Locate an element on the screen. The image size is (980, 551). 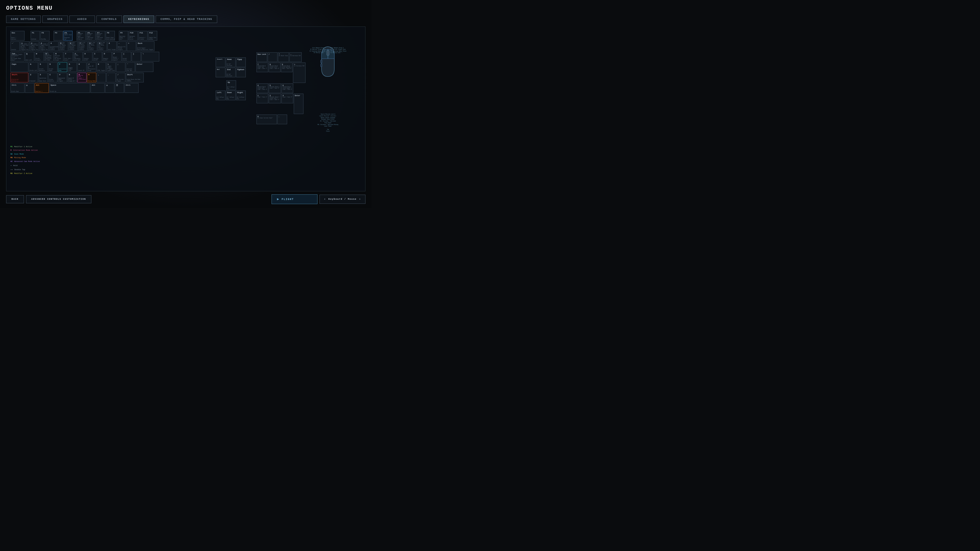
key-num-divide: / is located at coordinates (272, 57).